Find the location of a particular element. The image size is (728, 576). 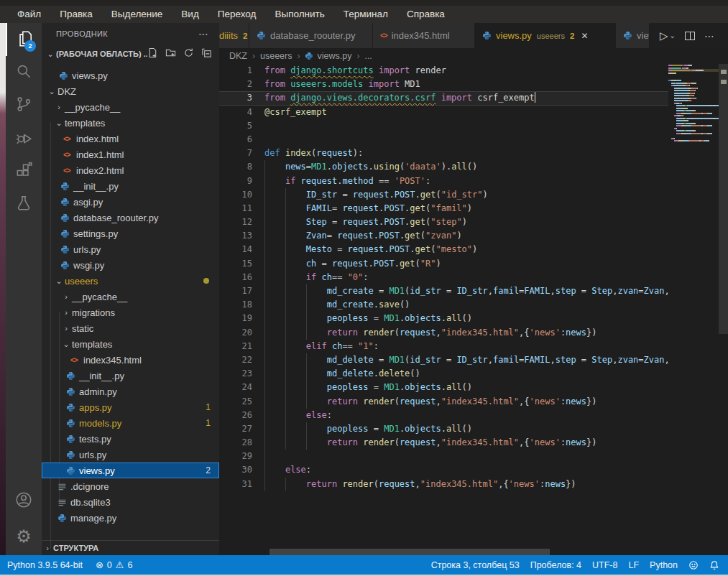

tree-item-DKZ: ⌄DKZ is located at coordinates (131, 91).